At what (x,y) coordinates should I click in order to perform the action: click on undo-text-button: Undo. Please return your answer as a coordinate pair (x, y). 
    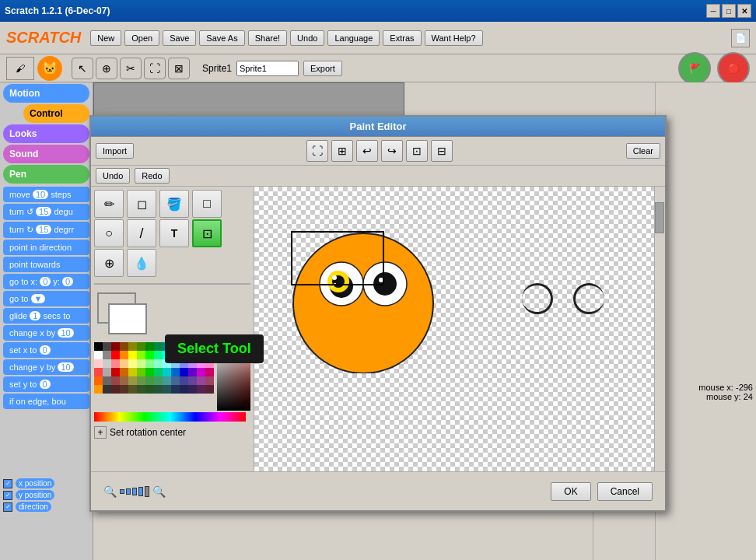
    Looking at the image, I should click on (113, 176).